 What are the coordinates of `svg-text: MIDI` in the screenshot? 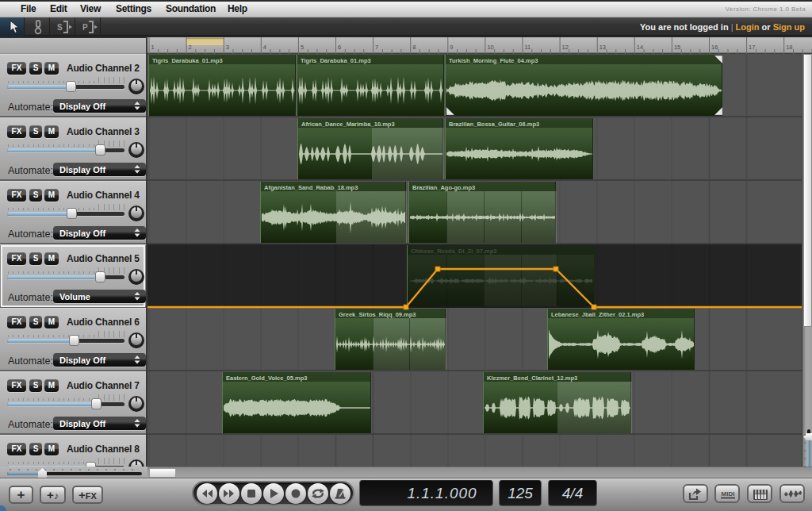 It's located at (728, 494).